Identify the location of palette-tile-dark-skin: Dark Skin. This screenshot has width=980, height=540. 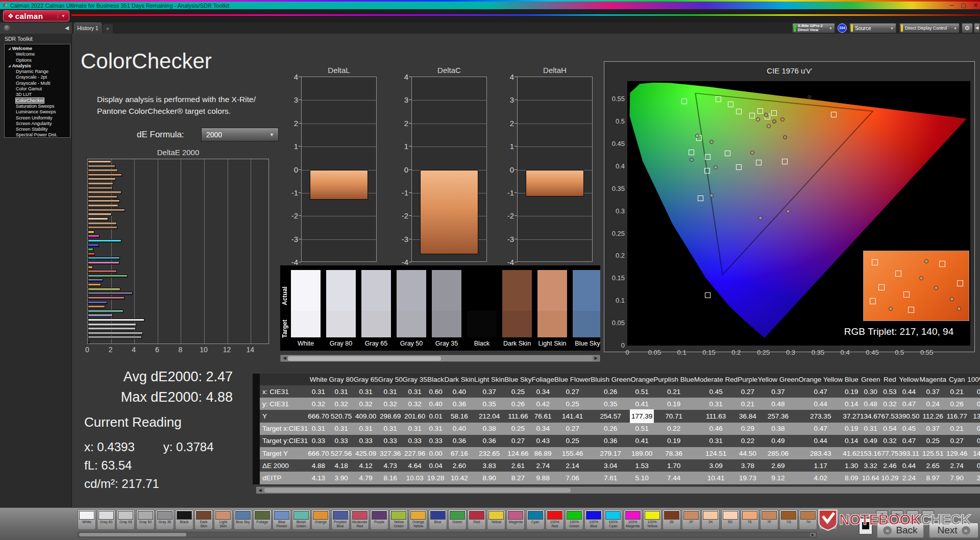
(204, 520).